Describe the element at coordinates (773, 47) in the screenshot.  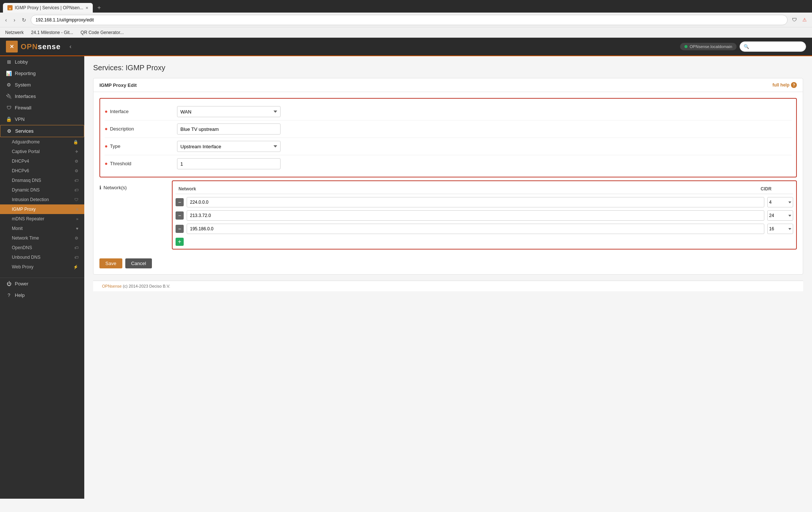
I see `header-search-input` at that location.